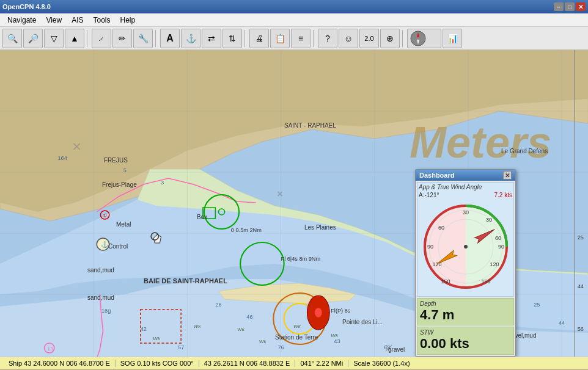  What do you see at coordinates (33, 38) in the screenshot?
I see `zoom-out-button: 🔎` at bounding box center [33, 38].